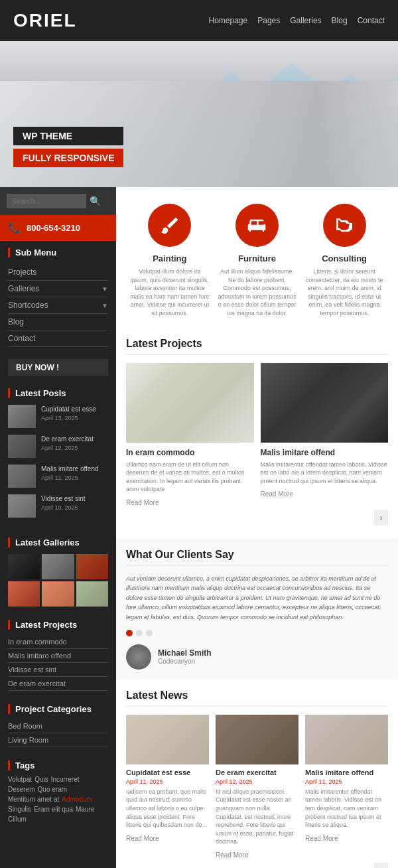  What do you see at coordinates (58, 393) in the screenshot?
I see `latest-posts-title: Latest Posls` at bounding box center [58, 393].